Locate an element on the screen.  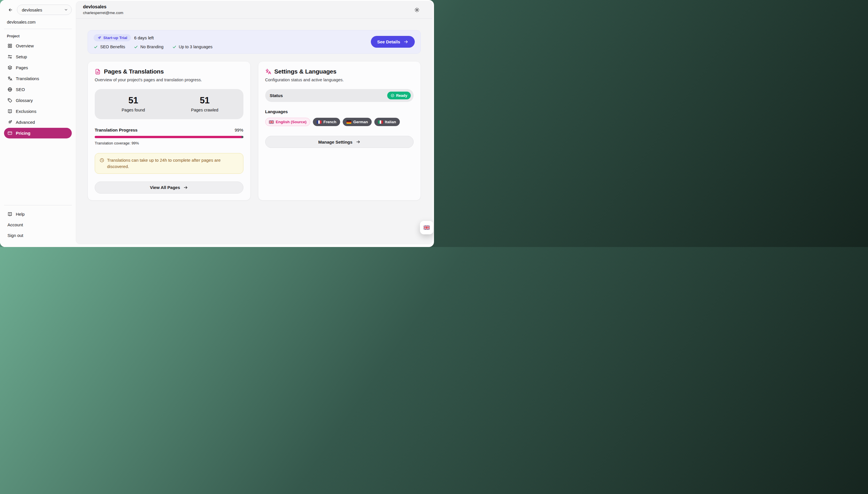
translation-progress-label: Translation Progress is located at coordinates (116, 130).